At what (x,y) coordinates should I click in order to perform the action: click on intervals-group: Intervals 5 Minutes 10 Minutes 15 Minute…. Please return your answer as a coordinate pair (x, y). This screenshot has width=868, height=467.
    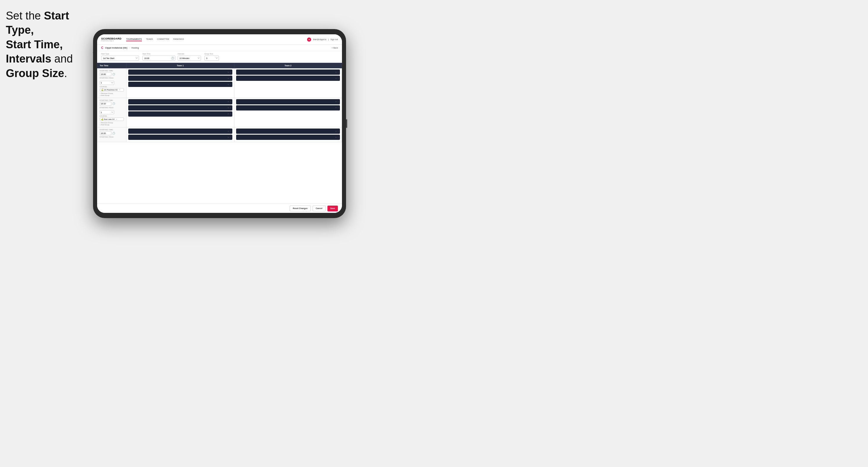
    Looking at the image, I should click on (189, 57).